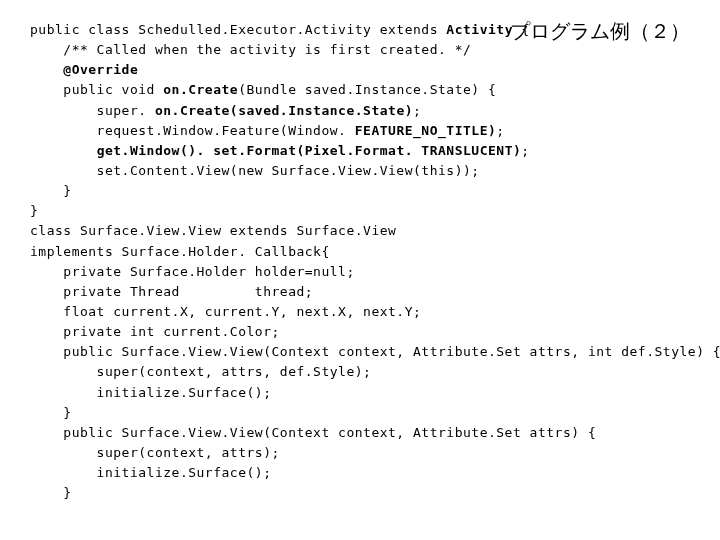  I want to click on code-call: get.Window(). set.Format(Pixel.Format. T…, so click(310, 150).